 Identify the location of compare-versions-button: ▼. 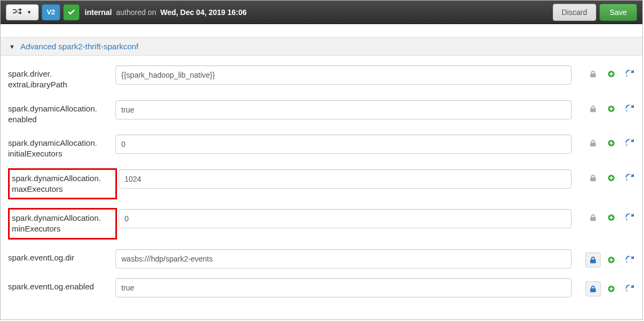
(23, 12).